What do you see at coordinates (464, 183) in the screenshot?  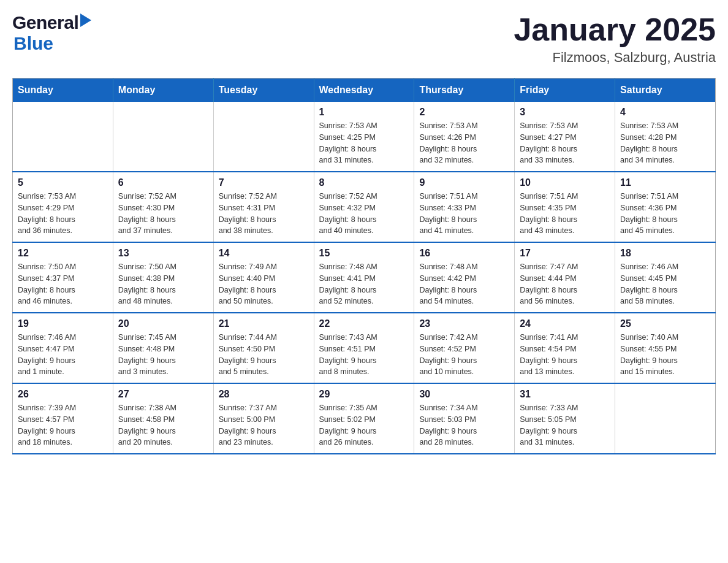 I see `day-number: 9` at bounding box center [464, 183].